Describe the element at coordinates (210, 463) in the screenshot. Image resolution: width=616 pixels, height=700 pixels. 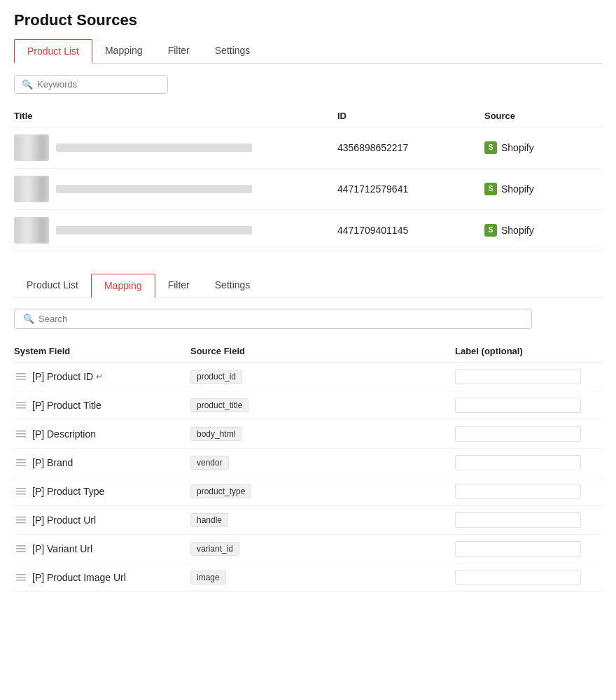
I see `source-field-tag: vendor` at that location.